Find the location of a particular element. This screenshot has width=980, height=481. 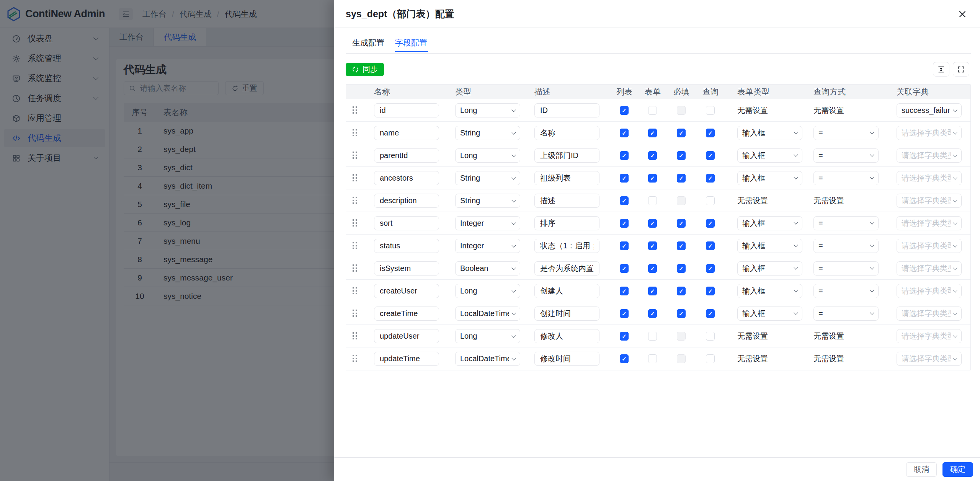

cancel-button: 取消 is located at coordinates (921, 470).